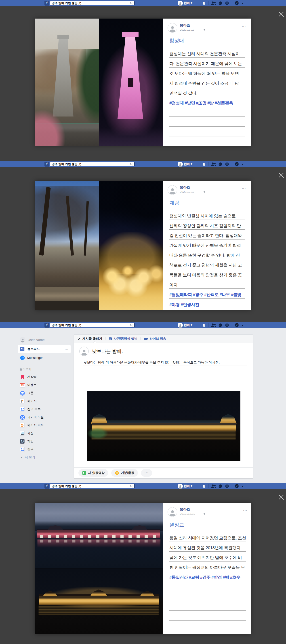  What do you see at coordinates (99, 536) in the screenshot?
I see `photo-woljeonggyo-twilight` at bounding box center [99, 536].